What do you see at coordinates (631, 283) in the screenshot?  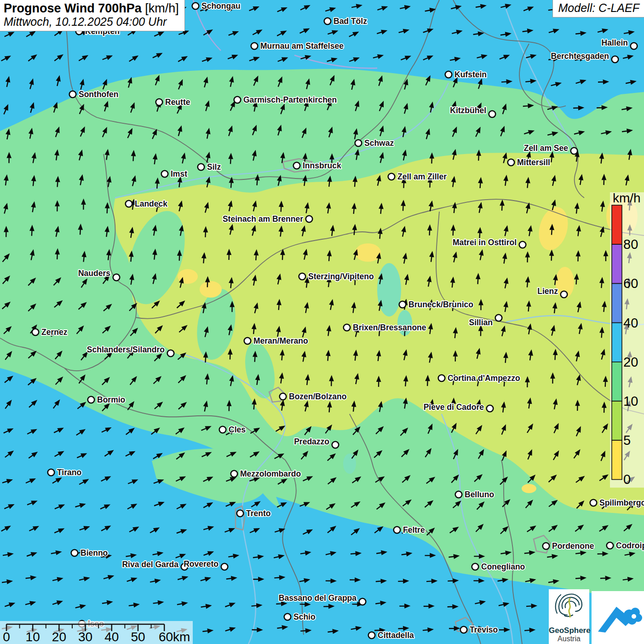 I see `legend-tick-label: 60` at bounding box center [631, 283].